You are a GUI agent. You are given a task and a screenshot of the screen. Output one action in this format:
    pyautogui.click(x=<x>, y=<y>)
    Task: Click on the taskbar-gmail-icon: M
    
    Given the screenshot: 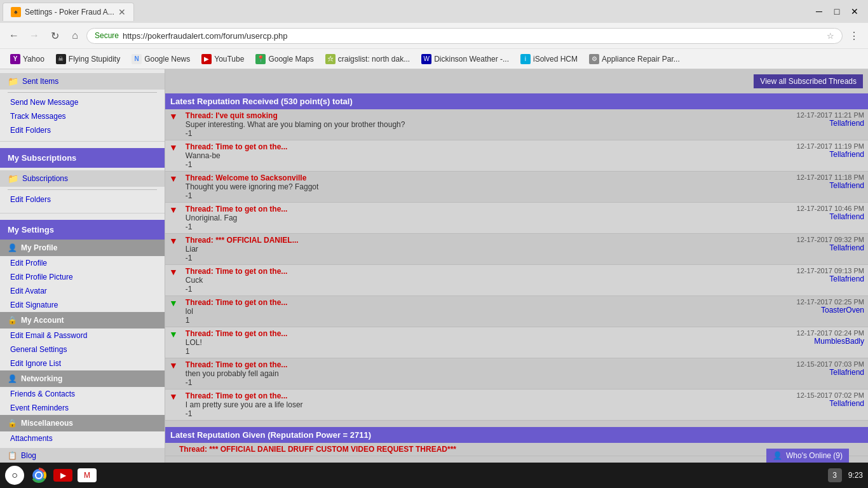 What is the action you would take?
    pyautogui.click(x=87, y=475)
    